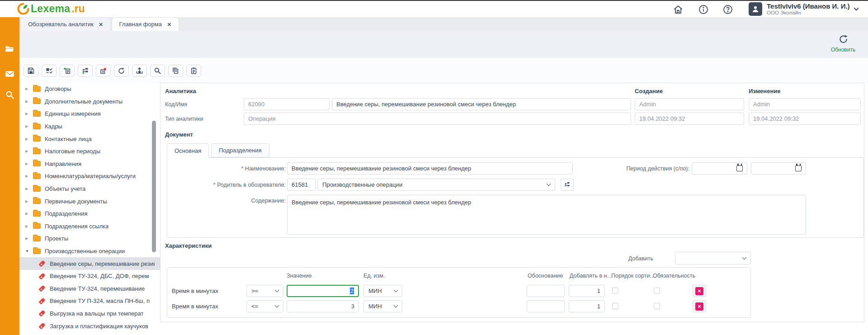  Describe the element at coordinates (10, 74) in the screenshot. I see `mail-icon` at that location.